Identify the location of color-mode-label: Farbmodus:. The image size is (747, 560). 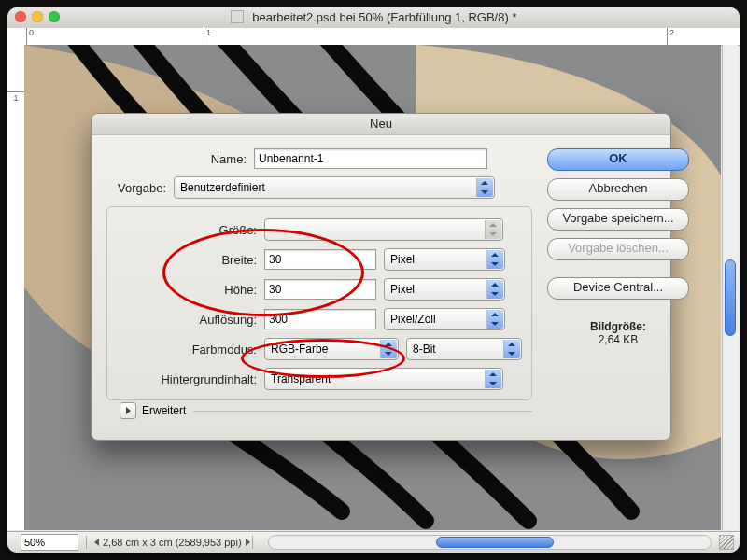
(190, 349).